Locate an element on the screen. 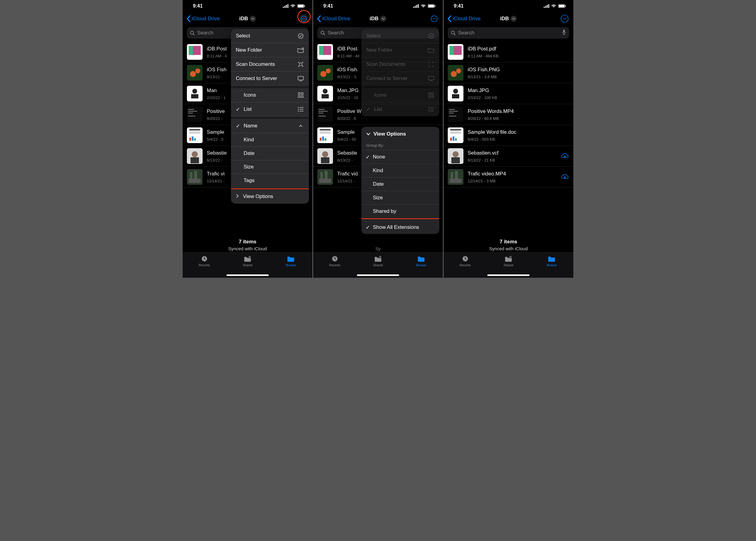  menu-connect-server: Connect to Server is located at coordinates (270, 79).